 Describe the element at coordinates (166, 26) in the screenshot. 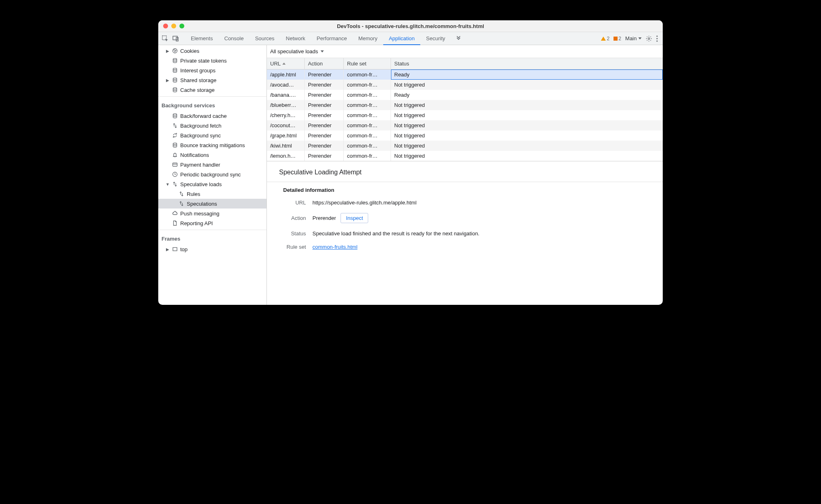

I see `window-close-button` at that location.